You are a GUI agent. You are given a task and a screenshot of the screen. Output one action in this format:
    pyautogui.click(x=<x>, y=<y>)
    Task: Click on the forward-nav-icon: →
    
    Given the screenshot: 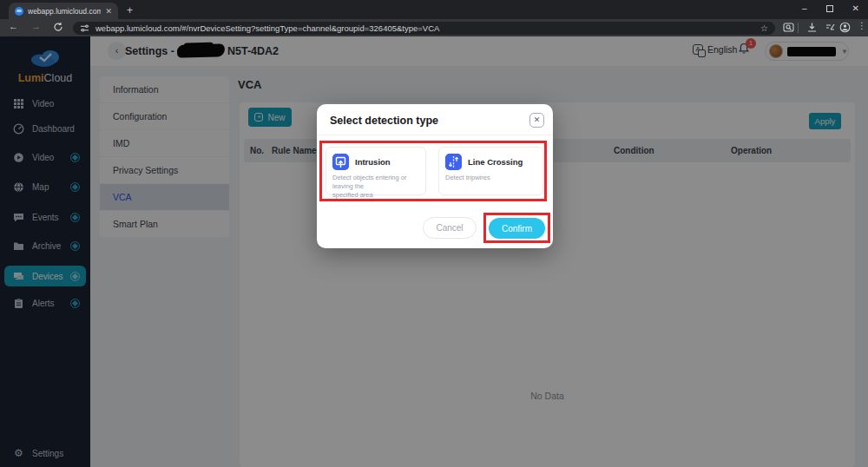 What is the action you would take?
    pyautogui.click(x=36, y=26)
    